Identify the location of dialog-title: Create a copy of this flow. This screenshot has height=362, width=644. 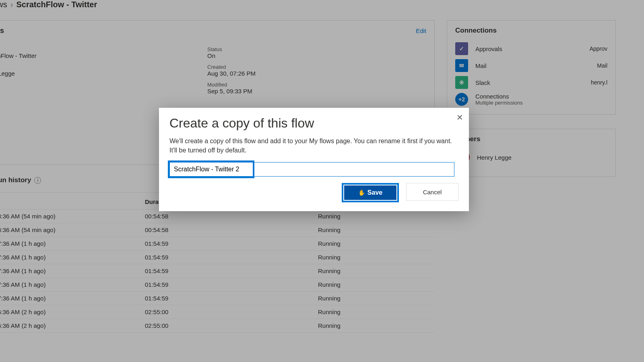
(314, 123).